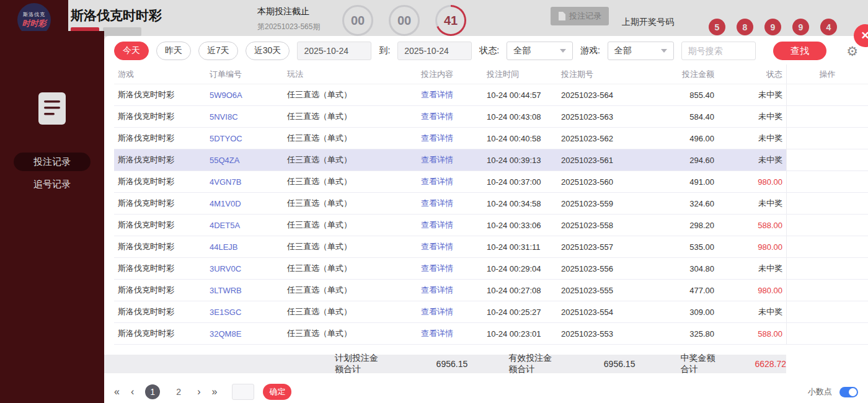  Describe the element at coordinates (600, 95) in the screenshot. I see `cell-period: 20251023-564` at that location.